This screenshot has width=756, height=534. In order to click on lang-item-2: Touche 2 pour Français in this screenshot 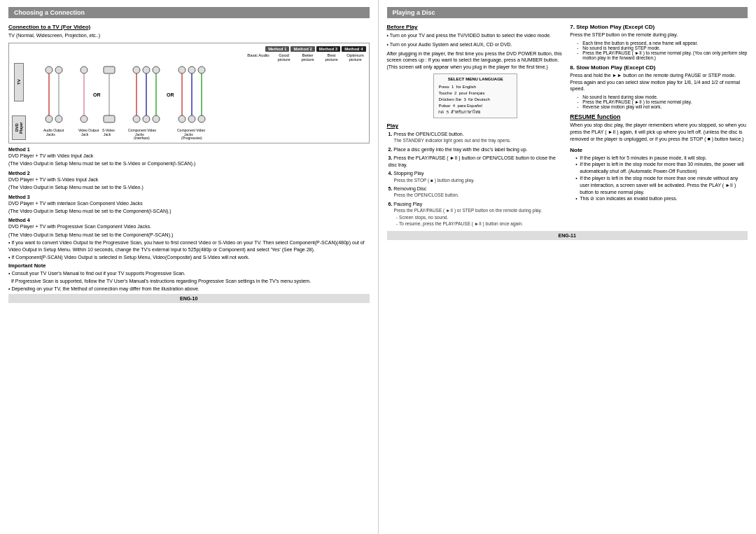, I will do `click(475, 94)`.